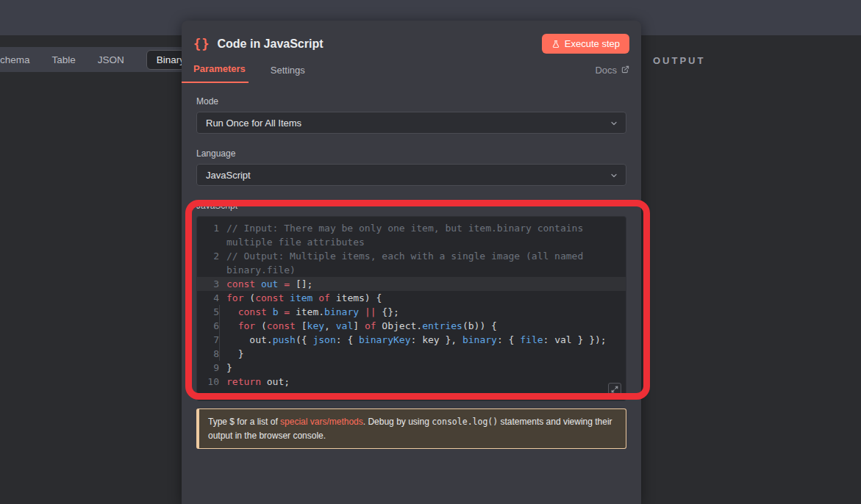  Describe the element at coordinates (228, 175) in the screenshot. I see `language-select-value: JavaScript` at that location.